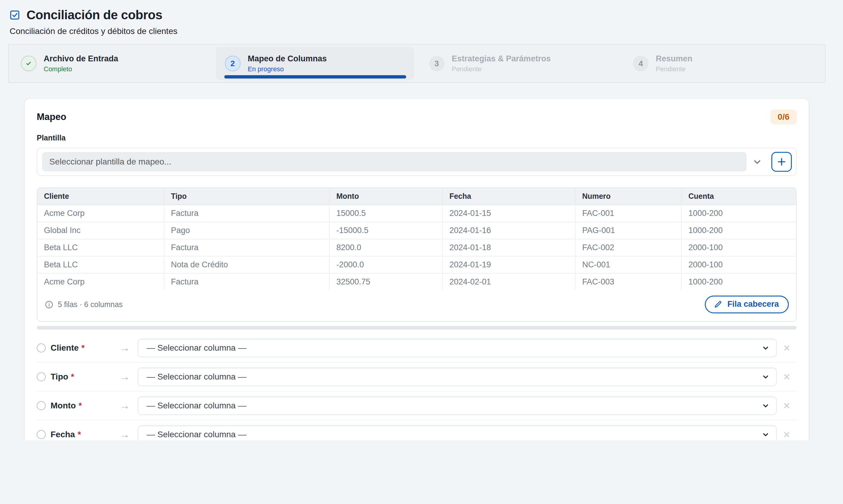 The width and height of the screenshot is (843, 504). What do you see at coordinates (74, 406) in the screenshot?
I see `field-left: Monto*` at bounding box center [74, 406].